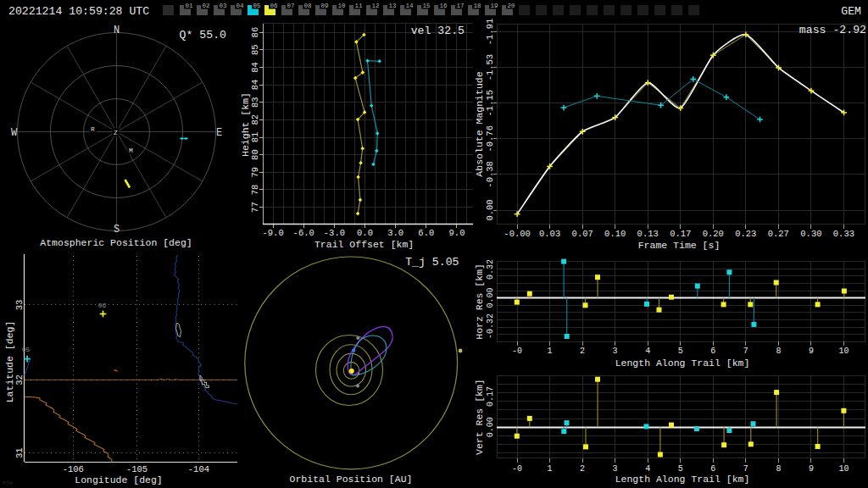 The image size is (868, 488). I want to click on svg-text: 78, so click(255, 190).